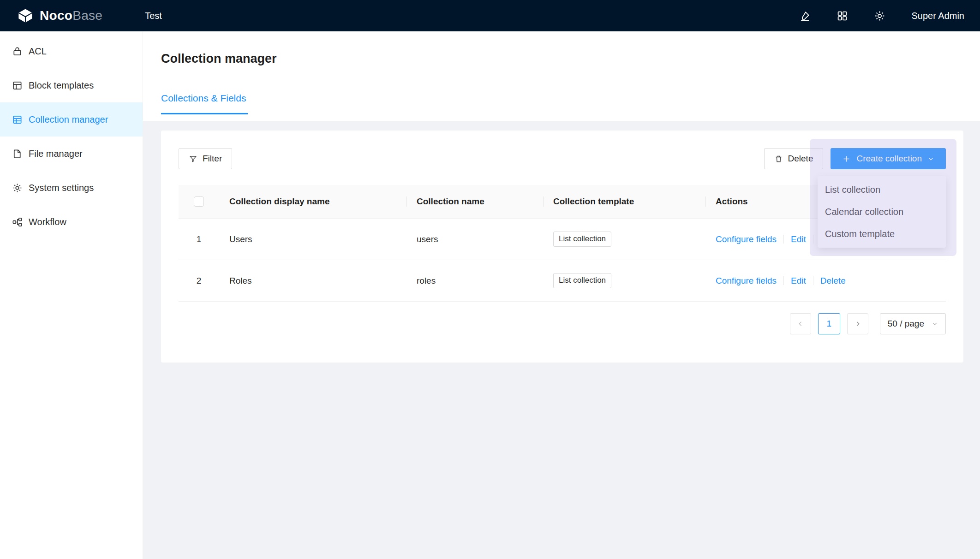  Describe the element at coordinates (18, 120) in the screenshot. I see `table-icon` at that location.